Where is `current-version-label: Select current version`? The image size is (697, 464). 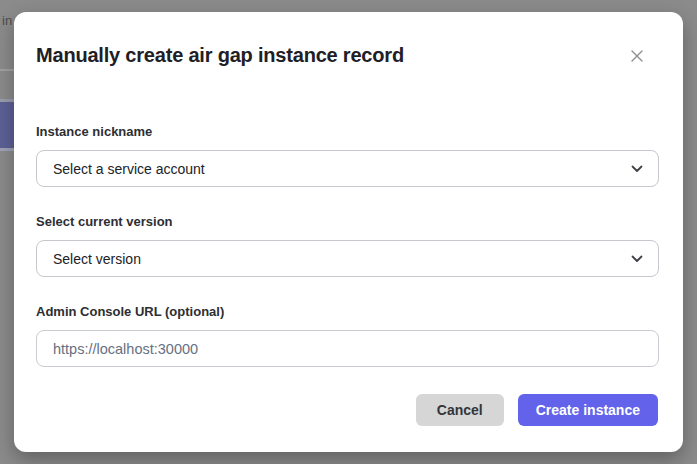 current-version-label: Select current version is located at coordinates (348, 222).